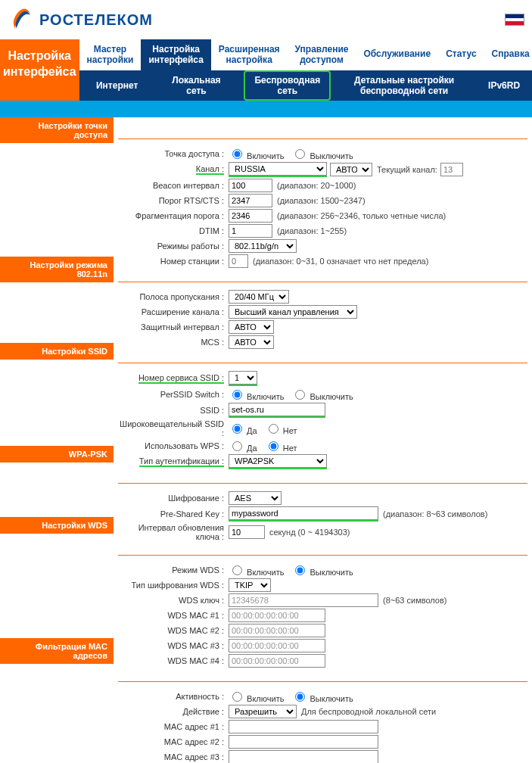 This screenshot has width=532, height=763. What do you see at coordinates (117, 86) in the screenshot?
I see `subtab-internet: Интернет` at bounding box center [117, 86].